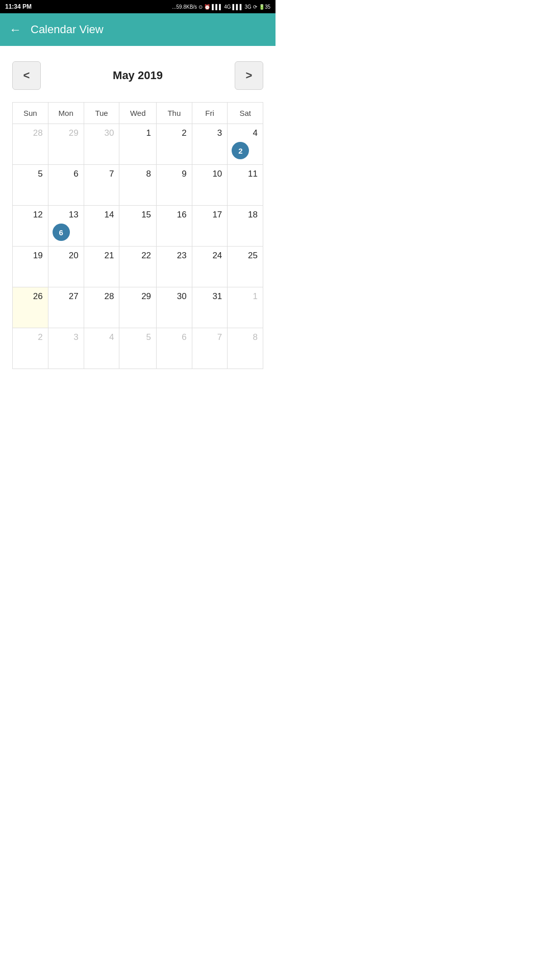  Describe the element at coordinates (31, 267) in the screenshot. I see `calendar-day-cell: 19` at that location.